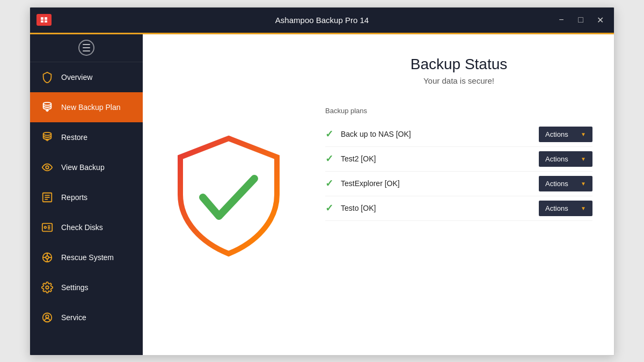 Image resolution: width=644 pixels, height=362 pixels. I want to click on disk-check-icon, so click(47, 227).